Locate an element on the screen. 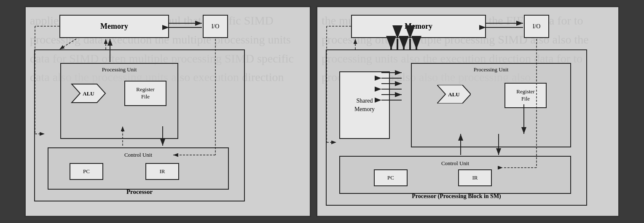  control-unit-box-2: Control Unit PC IR is located at coordinates (455, 175).